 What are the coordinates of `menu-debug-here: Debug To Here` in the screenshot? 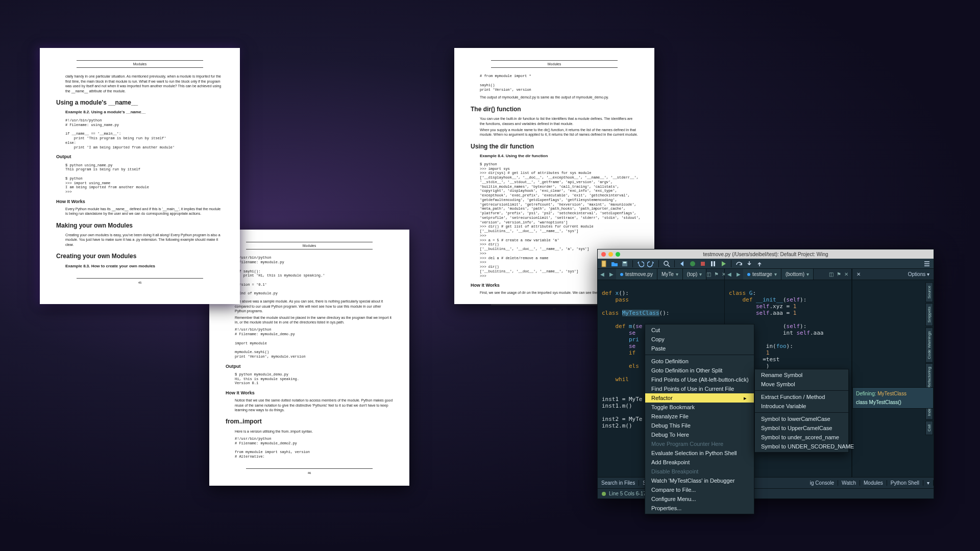 It's located at (699, 435).